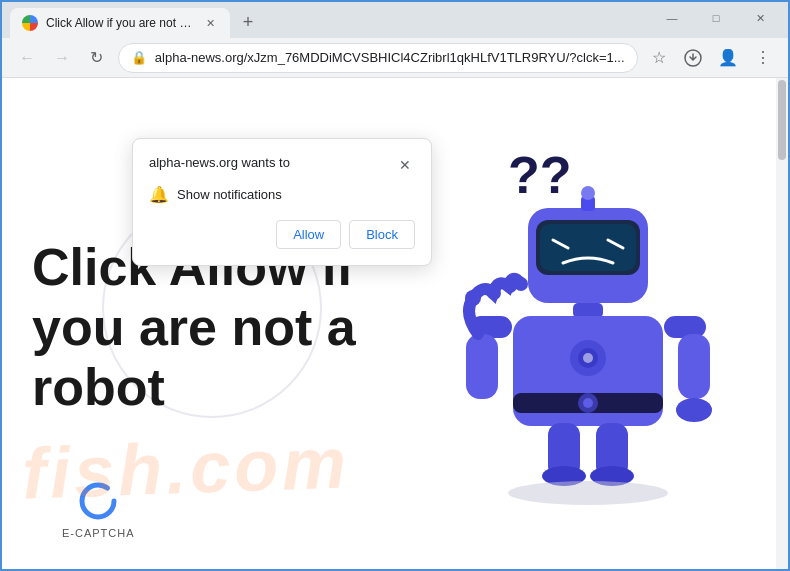  I want to click on menu-button: ⋮, so click(762, 58).